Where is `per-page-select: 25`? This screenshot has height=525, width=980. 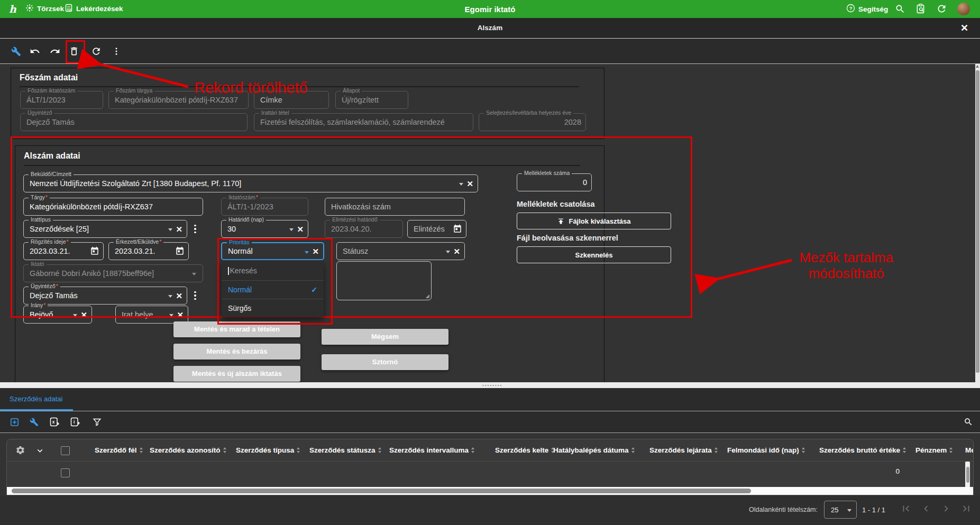
per-page-select: 25 is located at coordinates (840, 510).